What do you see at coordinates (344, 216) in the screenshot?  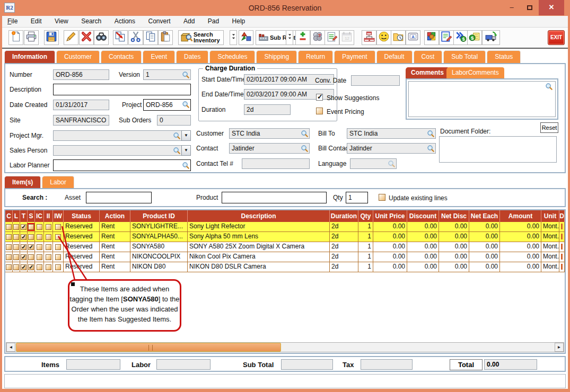 I see `grid-column-duration: Duration` at bounding box center [344, 216].